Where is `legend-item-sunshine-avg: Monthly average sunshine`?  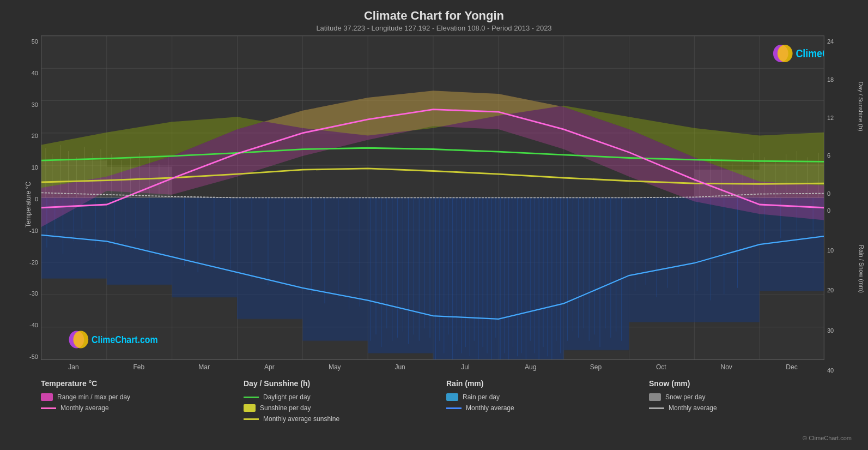
legend-item-sunshine-avg: Monthly average sunshine is located at coordinates (345, 419).